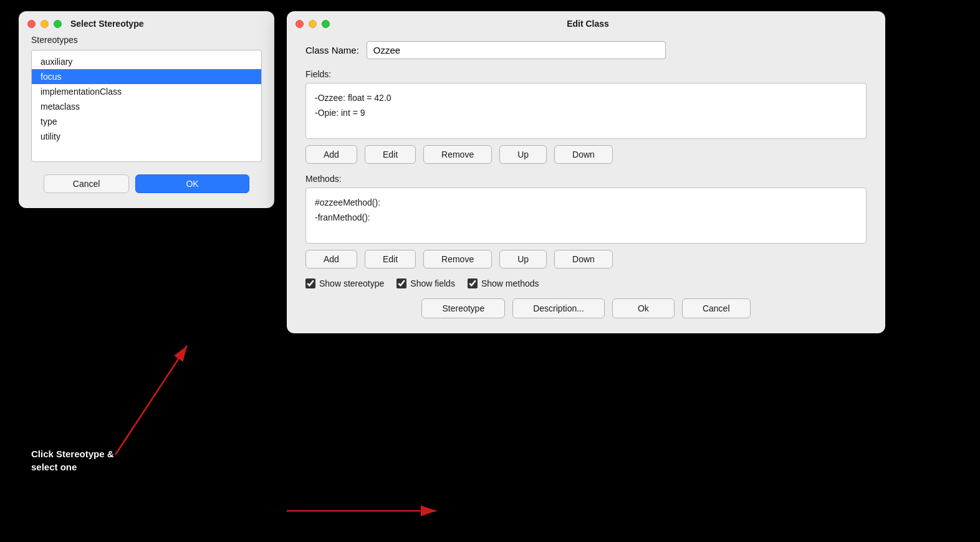 This screenshot has width=980, height=542. I want to click on field-entry-1: -Ozzee: float = 42.0, so click(586, 98).